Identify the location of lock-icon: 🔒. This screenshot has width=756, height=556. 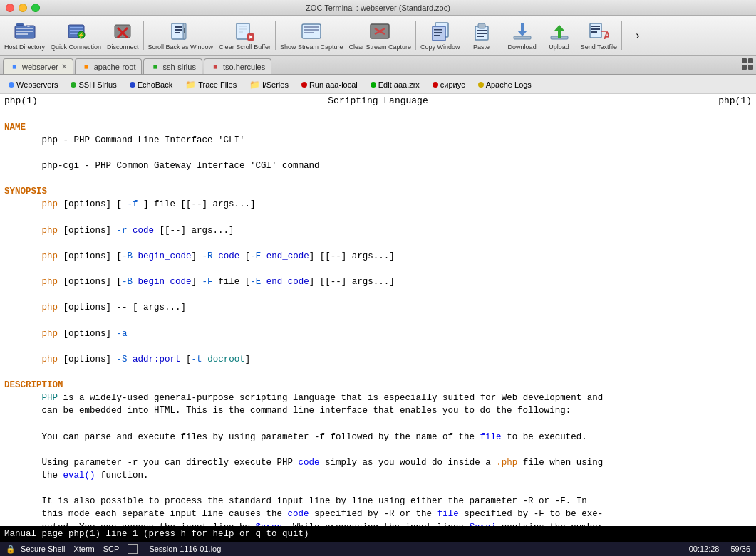
(11, 549).